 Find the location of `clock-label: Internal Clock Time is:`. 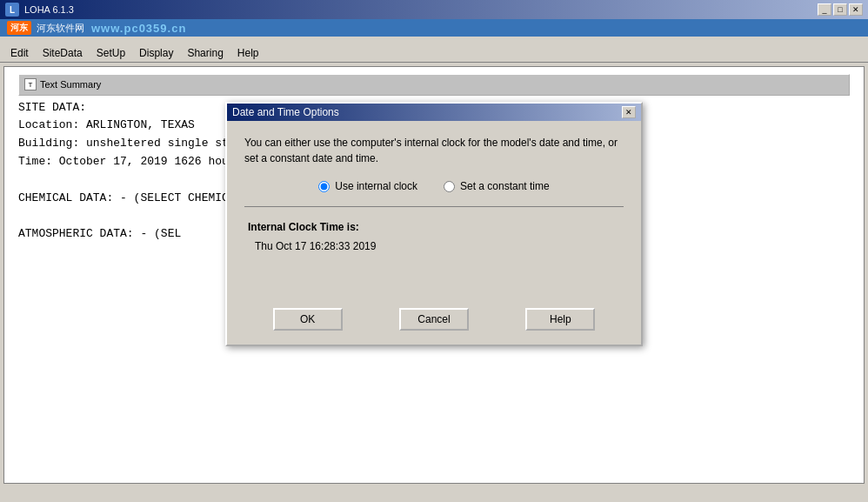

clock-label: Internal Clock Time is: is located at coordinates (434, 227).